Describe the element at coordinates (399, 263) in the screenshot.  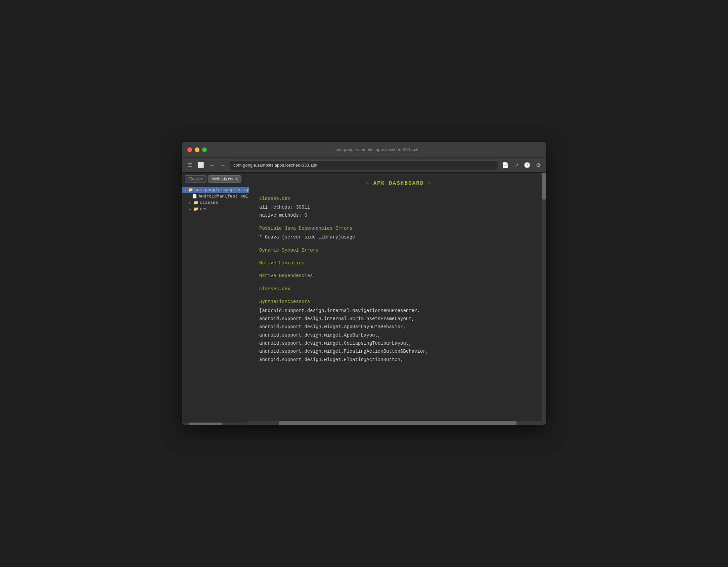
I see `section-header-native-libs: Native Libraries` at that location.